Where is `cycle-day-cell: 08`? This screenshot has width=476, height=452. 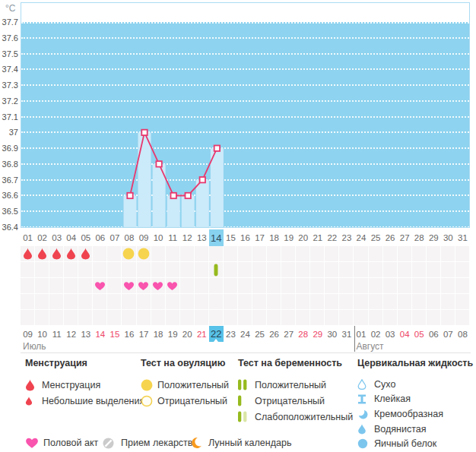 cycle-day-cell: 08 is located at coordinates (129, 238).